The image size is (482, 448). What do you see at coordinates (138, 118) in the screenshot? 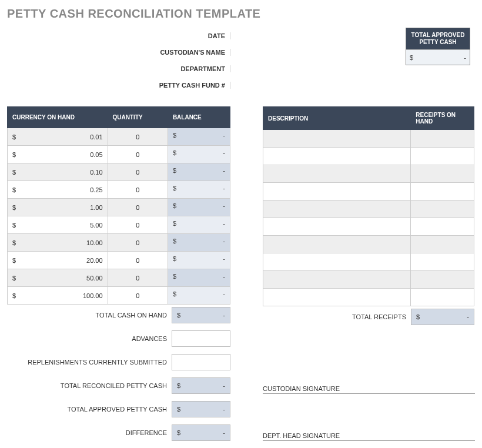
I see `th-quantity: QUANTITY` at bounding box center [138, 118].